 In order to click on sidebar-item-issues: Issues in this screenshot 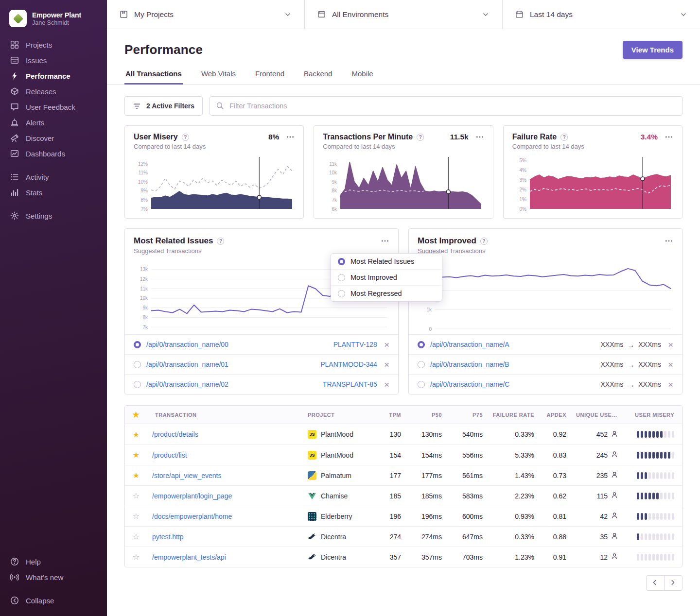, I will do `click(53, 60)`.